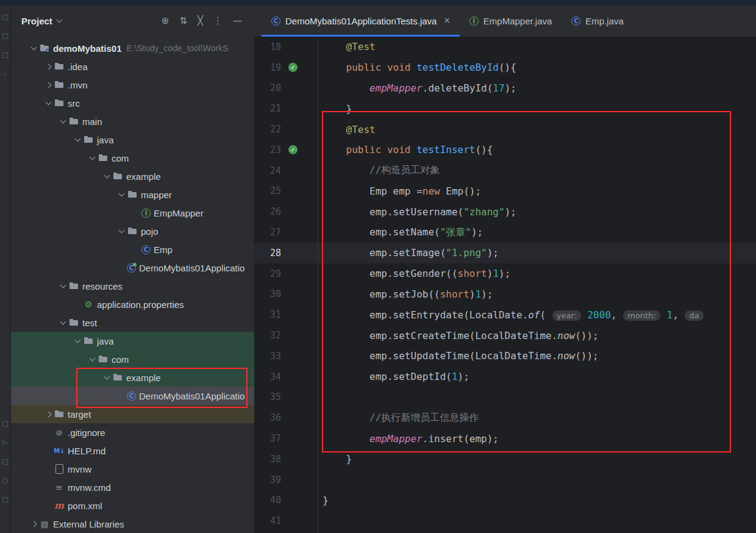  Describe the element at coordinates (505, 47) in the screenshot. I see `code-line-18: 18 @Test` at that location.